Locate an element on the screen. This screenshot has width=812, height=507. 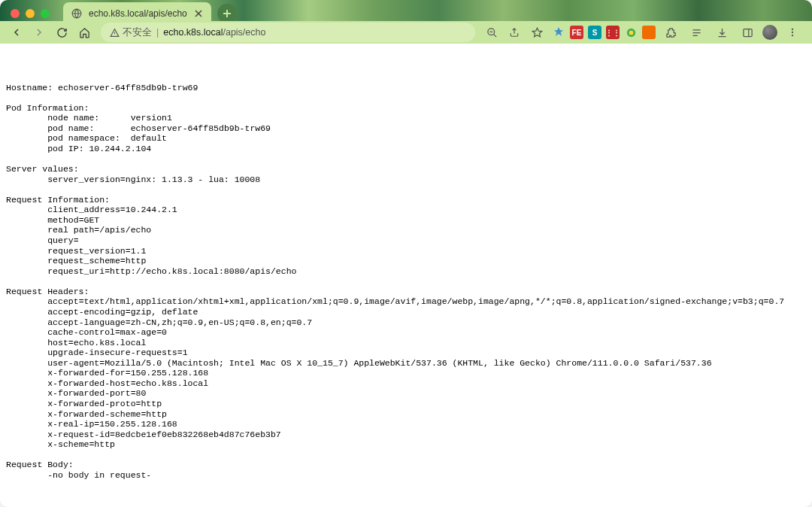
extensions-button is located at coordinates (671, 32).